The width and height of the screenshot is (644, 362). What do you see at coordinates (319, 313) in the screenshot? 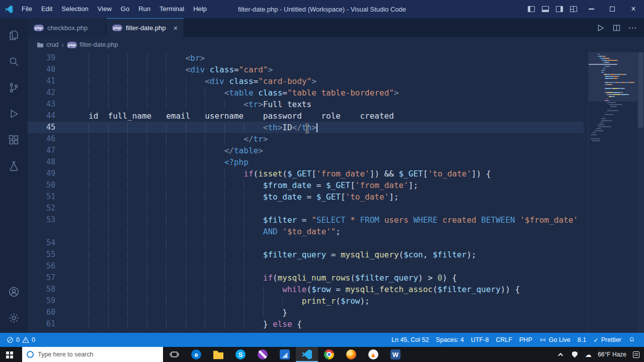
I see `line-content: }` at bounding box center [319, 313].